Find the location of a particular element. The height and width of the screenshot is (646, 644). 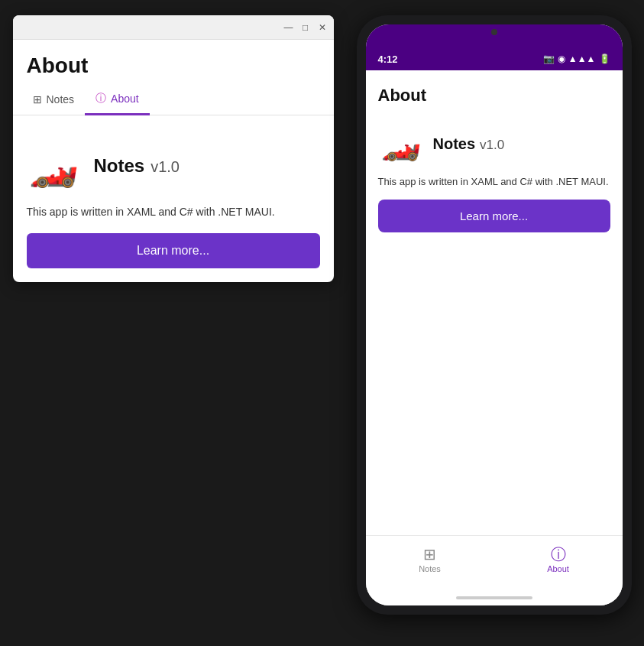

phone-home-bar is located at coordinates (494, 598).